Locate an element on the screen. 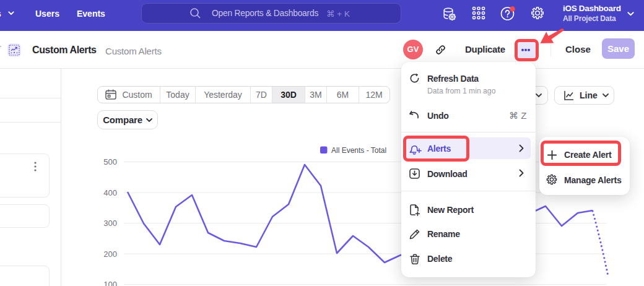 This screenshot has width=644, height=286. svg-text: 500 is located at coordinates (110, 162).